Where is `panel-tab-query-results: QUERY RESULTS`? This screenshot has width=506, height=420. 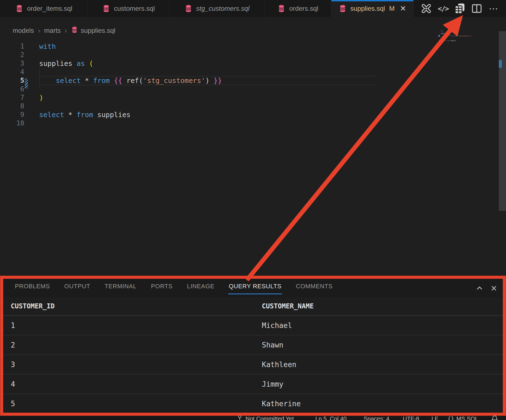
panel-tab-query-results: QUERY RESULTS is located at coordinates (255, 286).